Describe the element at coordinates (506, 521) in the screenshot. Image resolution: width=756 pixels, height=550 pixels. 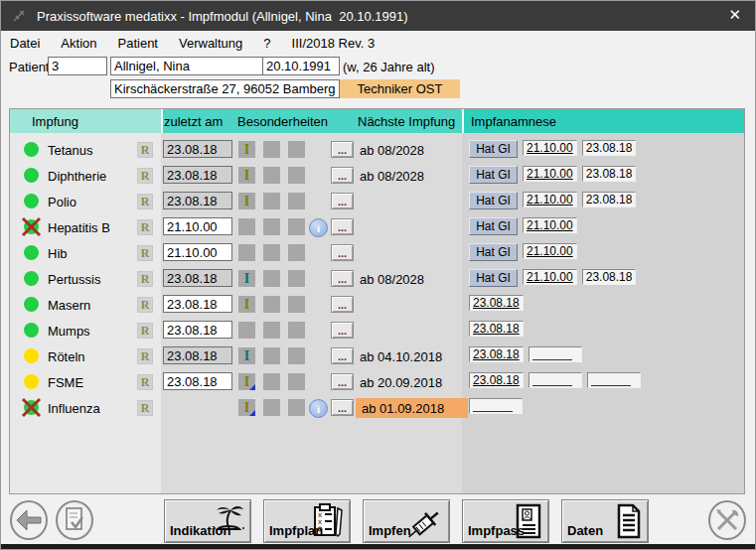
I see `impfpass-button: Impfpass` at that location.